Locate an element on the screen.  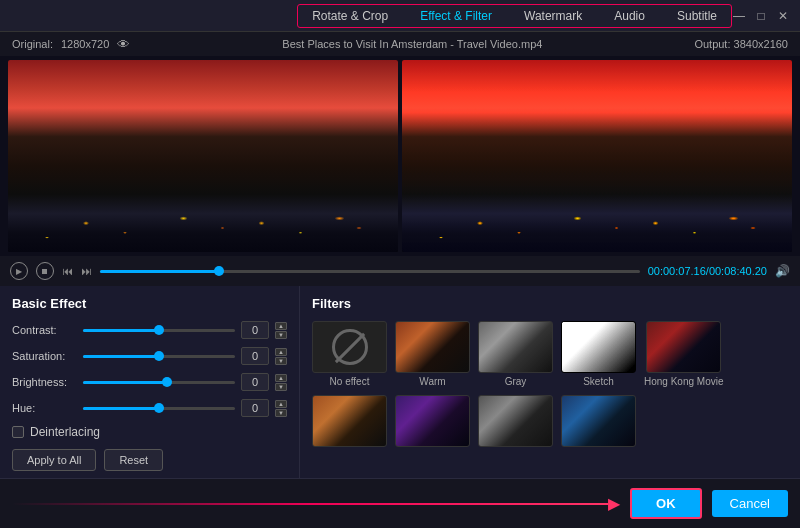
brightness-row: Brightness: 0 ▲ ▼ is located at coordinates (150, 382).